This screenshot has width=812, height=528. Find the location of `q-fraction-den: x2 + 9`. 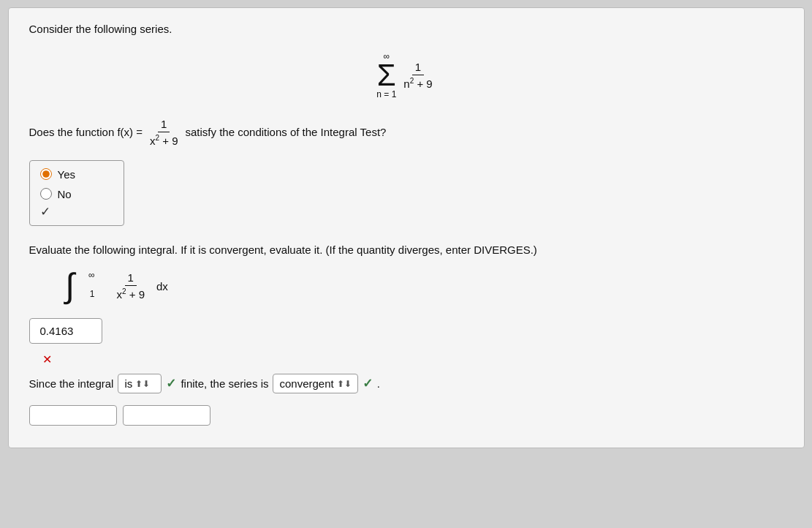

q-fraction-den: x2 + 9 is located at coordinates (164, 140).